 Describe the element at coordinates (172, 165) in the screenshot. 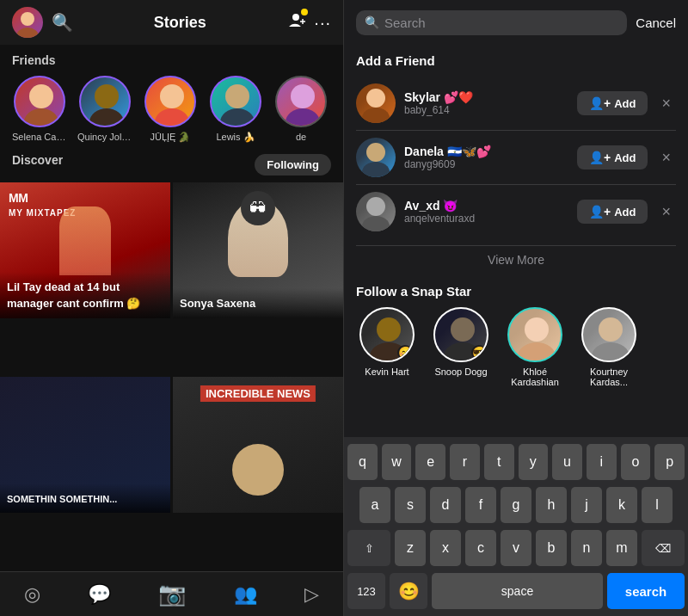

I see `discover-header: Discover Following` at that location.